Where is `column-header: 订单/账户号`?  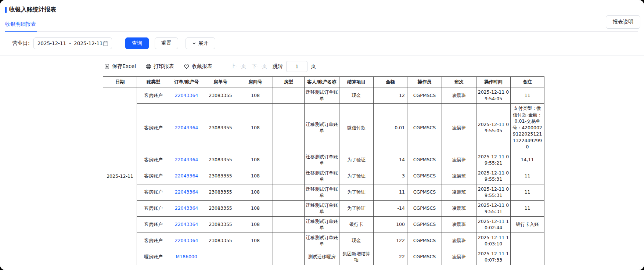
column-header: 订单/账户号 is located at coordinates (187, 82).